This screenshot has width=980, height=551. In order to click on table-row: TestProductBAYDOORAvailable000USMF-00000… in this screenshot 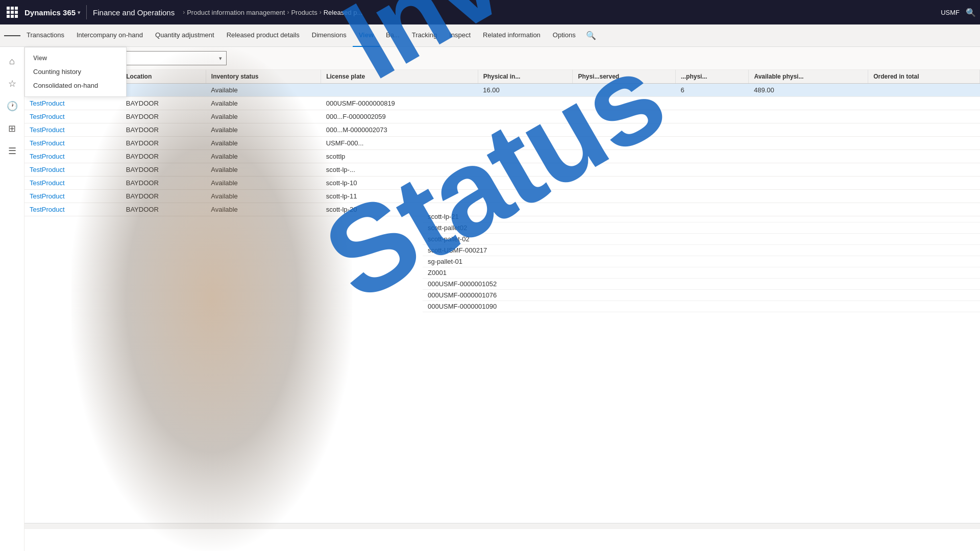, I will do `click(502, 104)`.